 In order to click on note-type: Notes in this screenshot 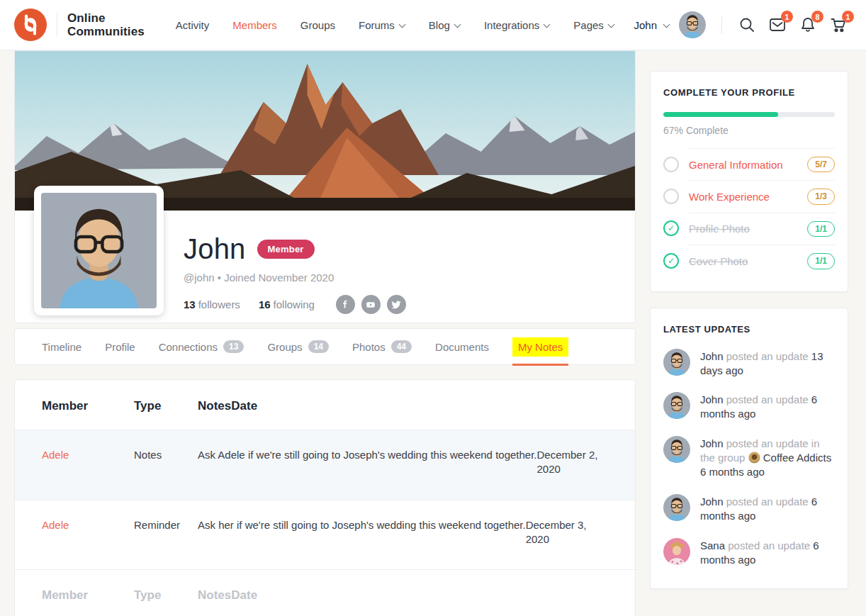, I will do `click(166, 465)`.